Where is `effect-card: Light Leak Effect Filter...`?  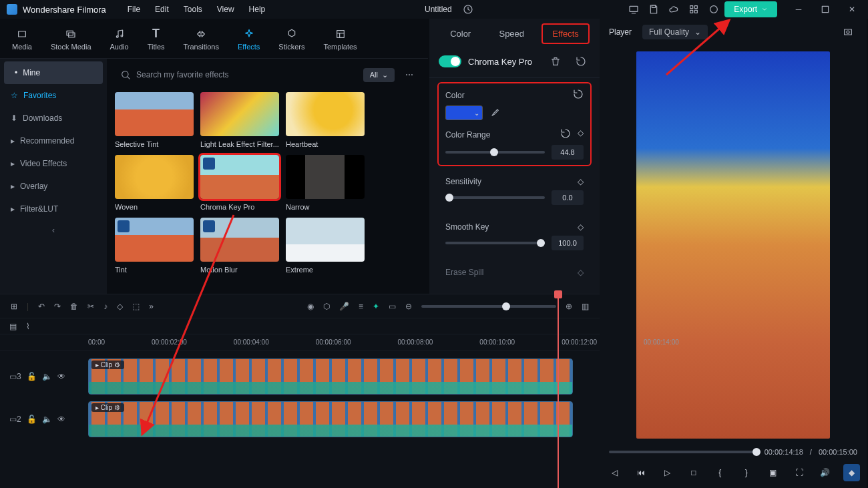 effect-card: Light Leak Effect Filter... is located at coordinates (240, 120).